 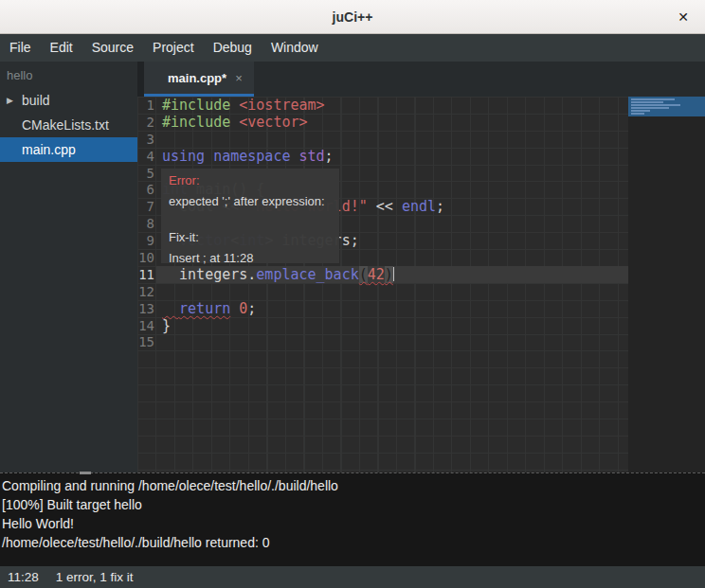 What do you see at coordinates (353, 543) in the screenshot?
I see `terminal-output-line: /home/olece/test/hello/./build/hello ret…` at bounding box center [353, 543].